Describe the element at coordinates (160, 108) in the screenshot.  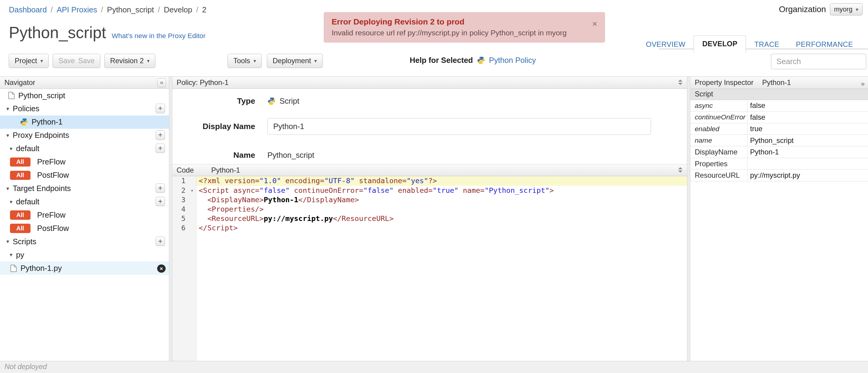
I see `add-policy-button: +` at that location.